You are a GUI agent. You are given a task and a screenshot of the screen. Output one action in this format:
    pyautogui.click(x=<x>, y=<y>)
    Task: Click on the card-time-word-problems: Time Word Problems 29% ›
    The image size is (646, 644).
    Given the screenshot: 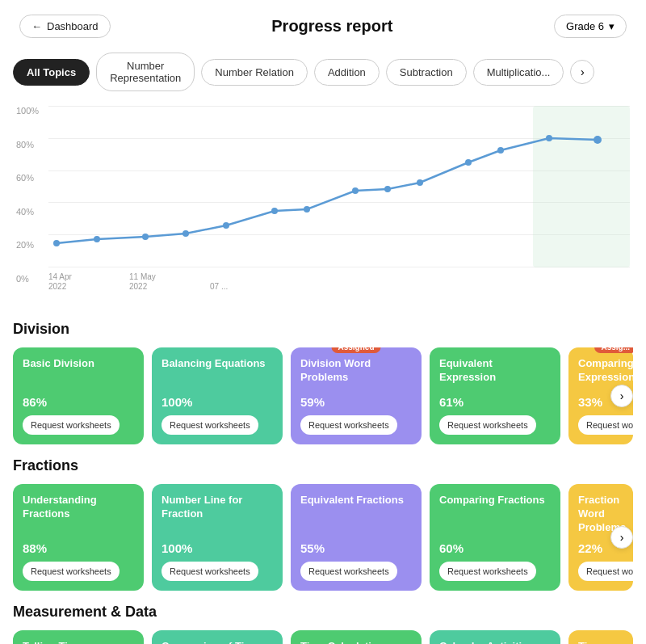 What is the action you would take?
    pyautogui.click(x=601, y=637)
    